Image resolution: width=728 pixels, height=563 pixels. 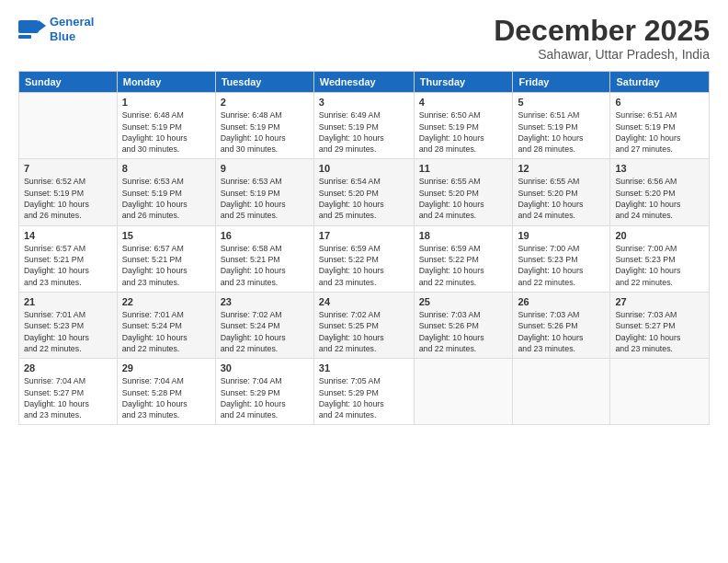 I want to click on week-row-4: 28Sunrise: 7:04 AM Sunset: 5:27 PM Dayli…, so click(x=364, y=392).